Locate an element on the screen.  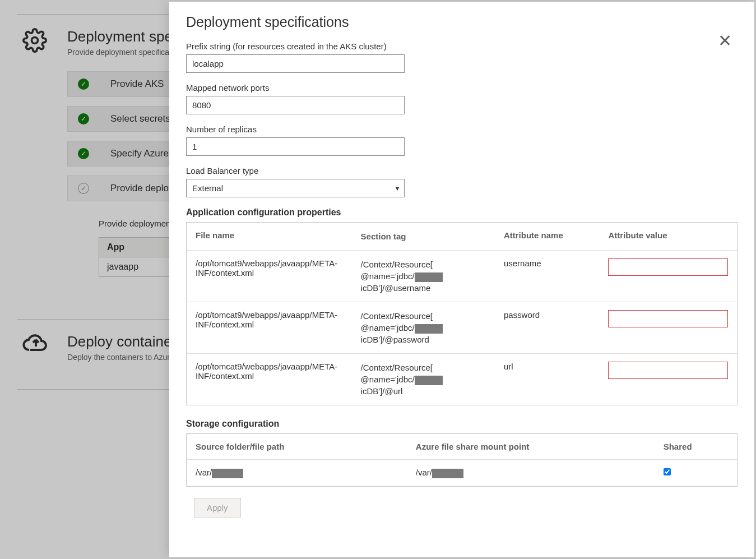
ports-label: Mapped network ports is located at coordinates (462, 87).